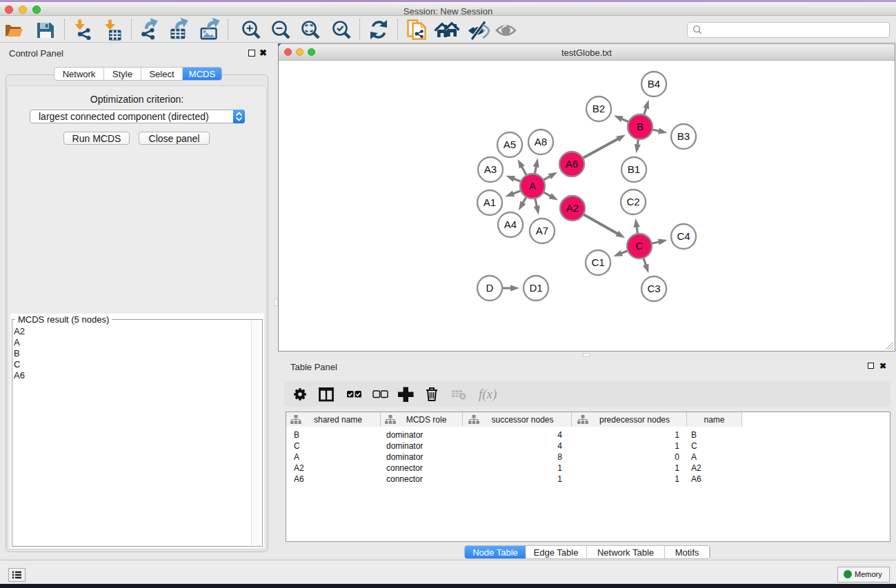  What do you see at coordinates (542, 230) in the screenshot?
I see `svg-text: A7` at bounding box center [542, 230].